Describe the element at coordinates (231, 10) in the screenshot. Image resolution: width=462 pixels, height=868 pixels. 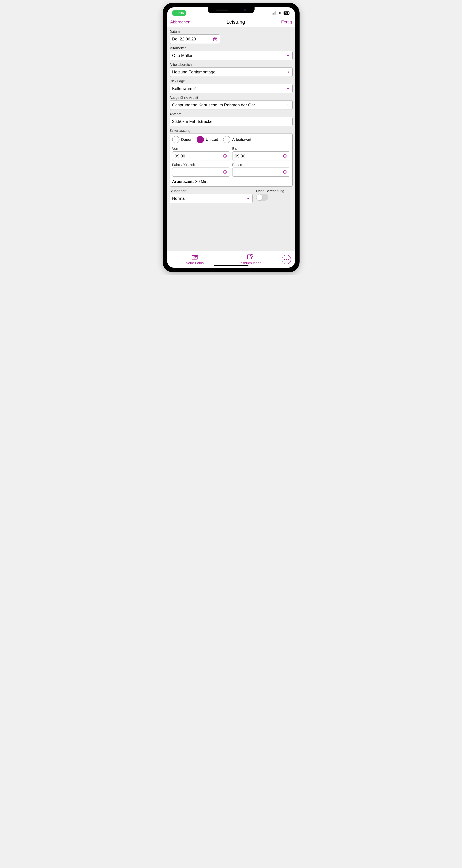
I see `notch` at that location.